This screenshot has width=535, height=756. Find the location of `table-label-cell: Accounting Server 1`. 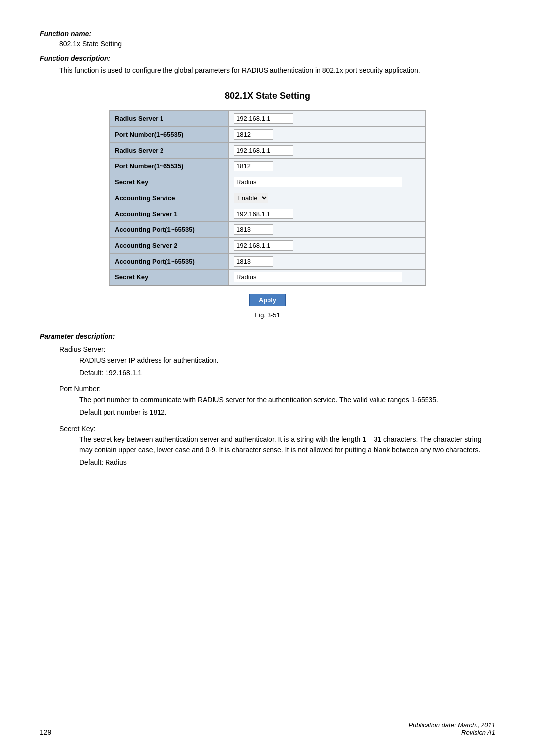

table-label-cell: Accounting Server 1 is located at coordinates (169, 214).